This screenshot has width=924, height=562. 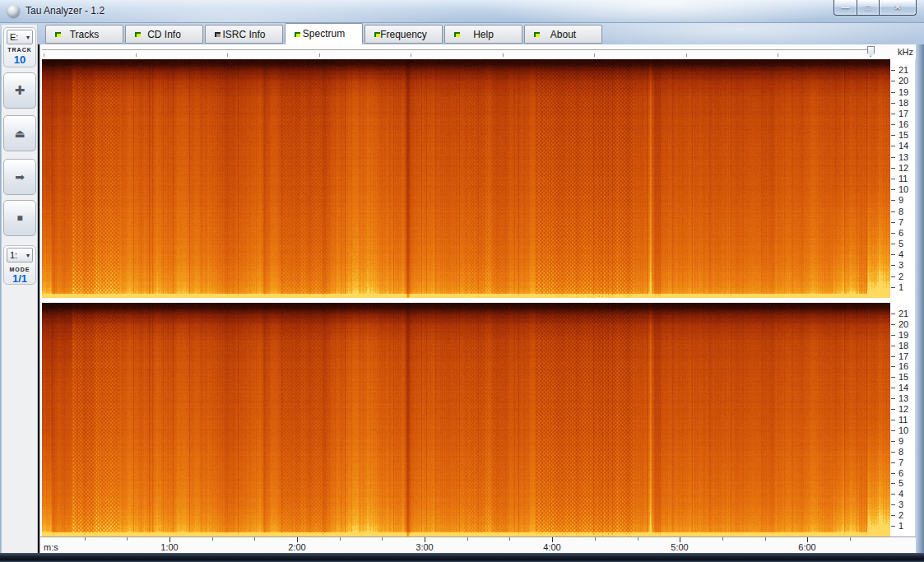 What do you see at coordinates (20, 37) in the screenshot?
I see `drive-select: E: ▾` at bounding box center [20, 37].